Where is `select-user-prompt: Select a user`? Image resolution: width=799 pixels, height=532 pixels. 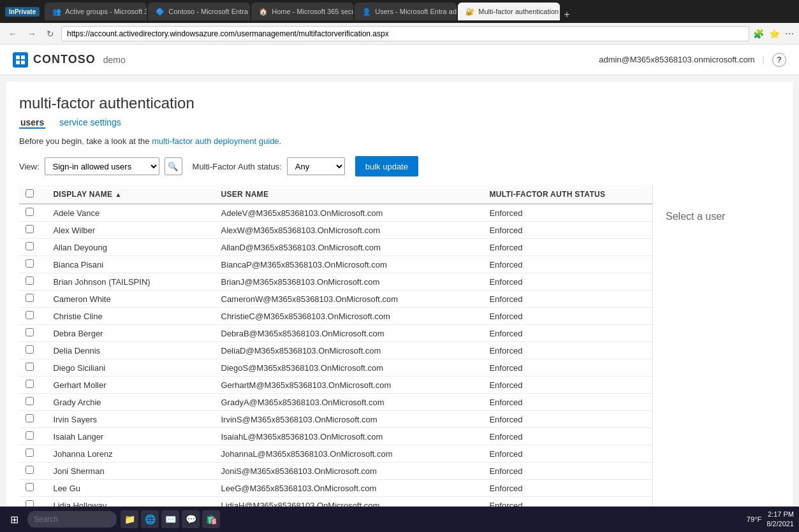
select-user-prompt: Select a user is located at coordinates (695, 217).